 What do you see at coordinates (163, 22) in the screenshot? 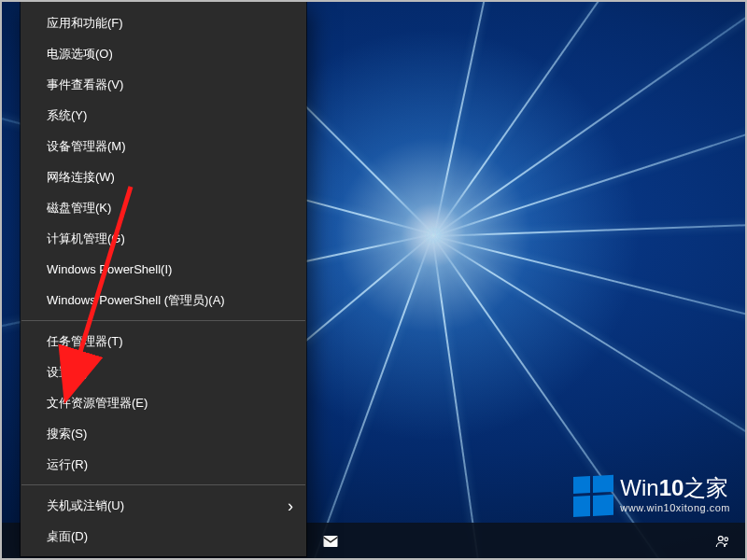
I see `menu-item-apps-features: 应用和功能(F)` at bounding box center [163, 22].